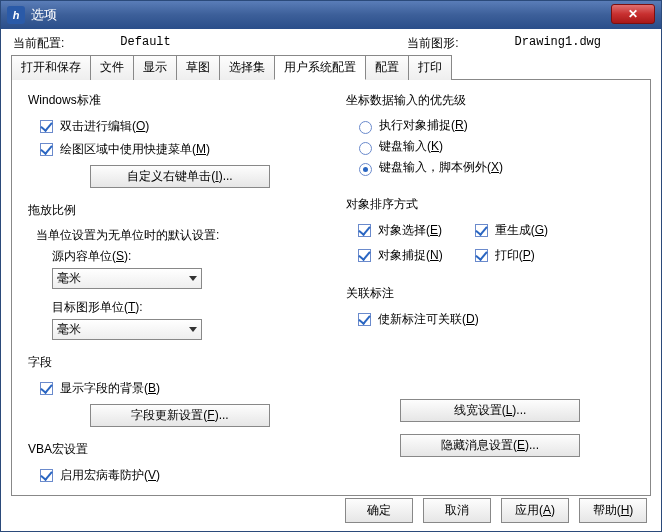  I want to click on tab-6: 配置, so click(387, 68).